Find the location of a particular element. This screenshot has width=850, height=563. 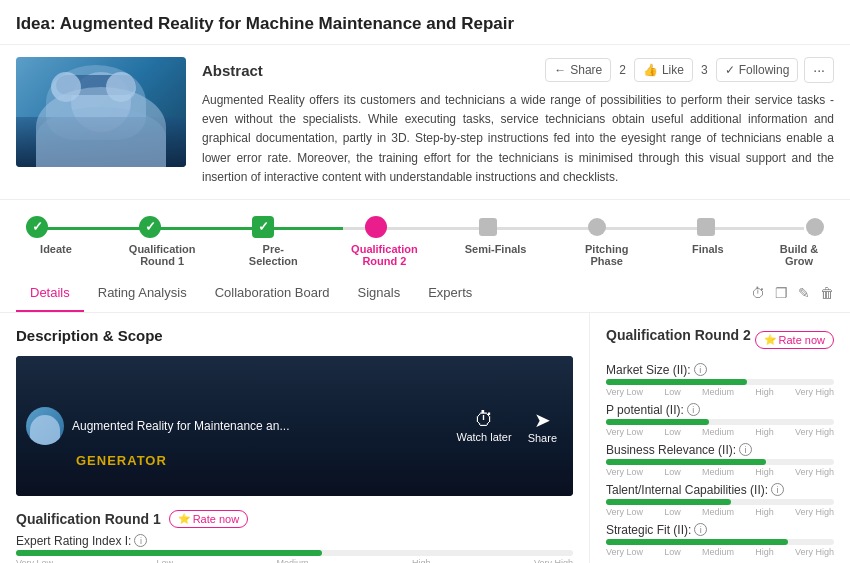

history-icon: ⏱ is located at coordinates (758, 293).